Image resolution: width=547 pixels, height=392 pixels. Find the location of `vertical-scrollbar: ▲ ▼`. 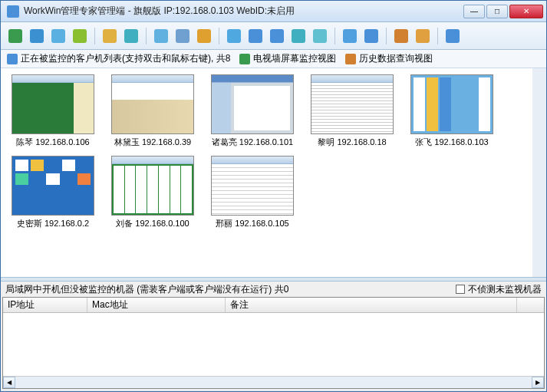

vertical-scrollbar: ▲ ▼ is located at coordinates (539, 173).